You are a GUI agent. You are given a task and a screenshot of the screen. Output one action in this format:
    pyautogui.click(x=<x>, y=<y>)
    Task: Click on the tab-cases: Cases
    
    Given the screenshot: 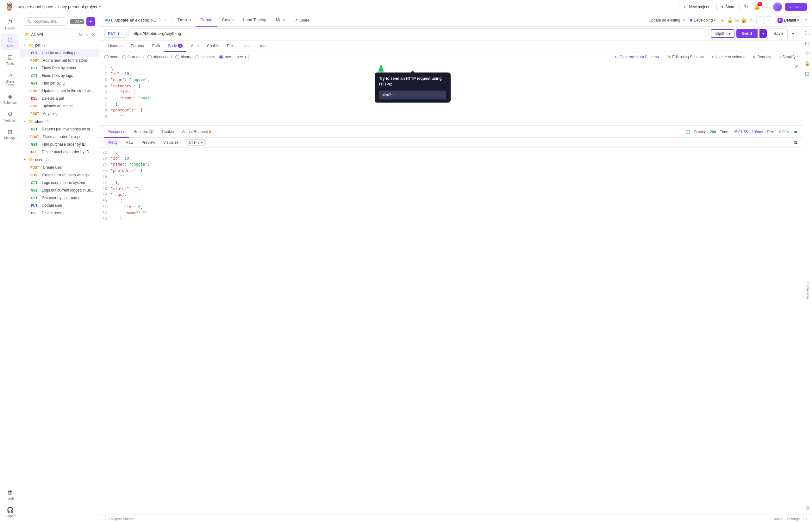 What is the action you would take?
    pyautogui.click(x=227, y=20)
    